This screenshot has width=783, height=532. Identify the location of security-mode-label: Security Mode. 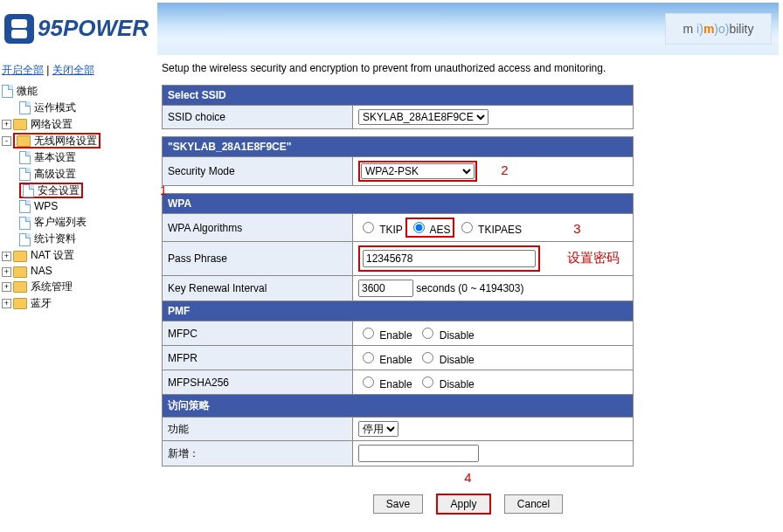
(258, 171).